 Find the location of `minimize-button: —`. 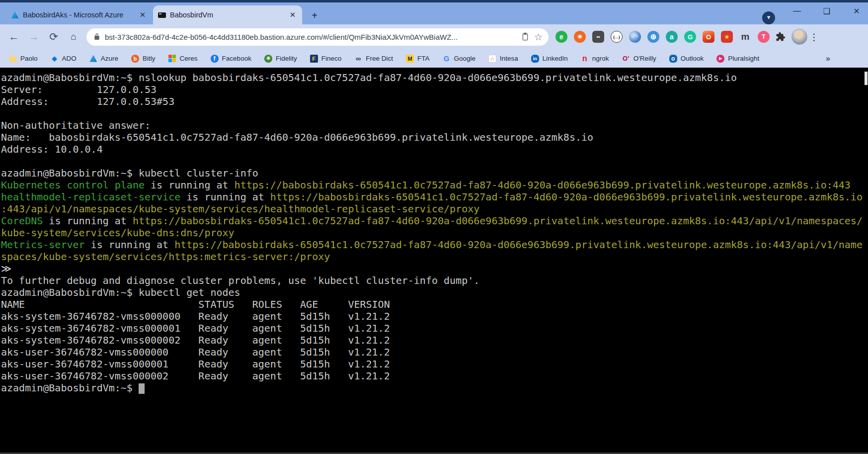

minimize-button: — is located at coordinates (797, 11).